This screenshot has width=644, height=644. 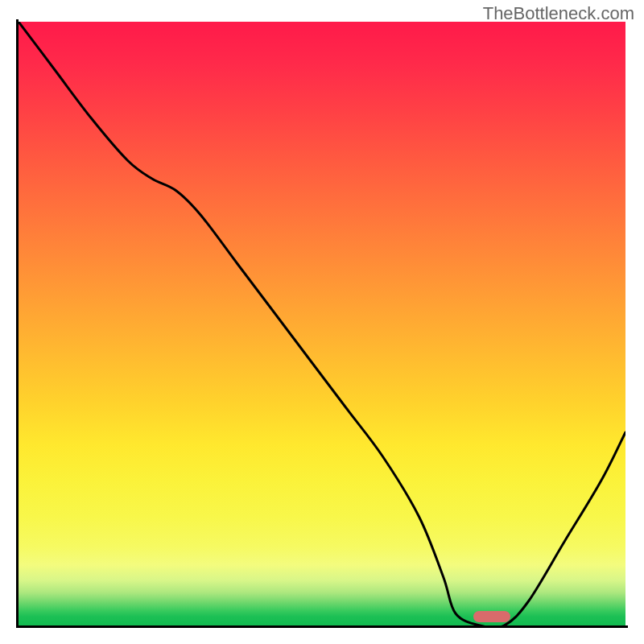 I want to click on optimum-marker, so click(x=492, y=617).